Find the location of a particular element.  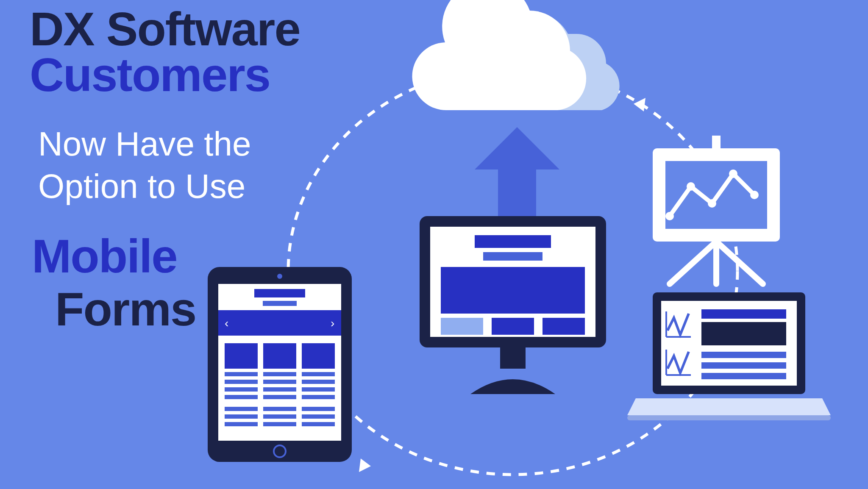

cta-forms: Forms is located at coordinates (125, 309).